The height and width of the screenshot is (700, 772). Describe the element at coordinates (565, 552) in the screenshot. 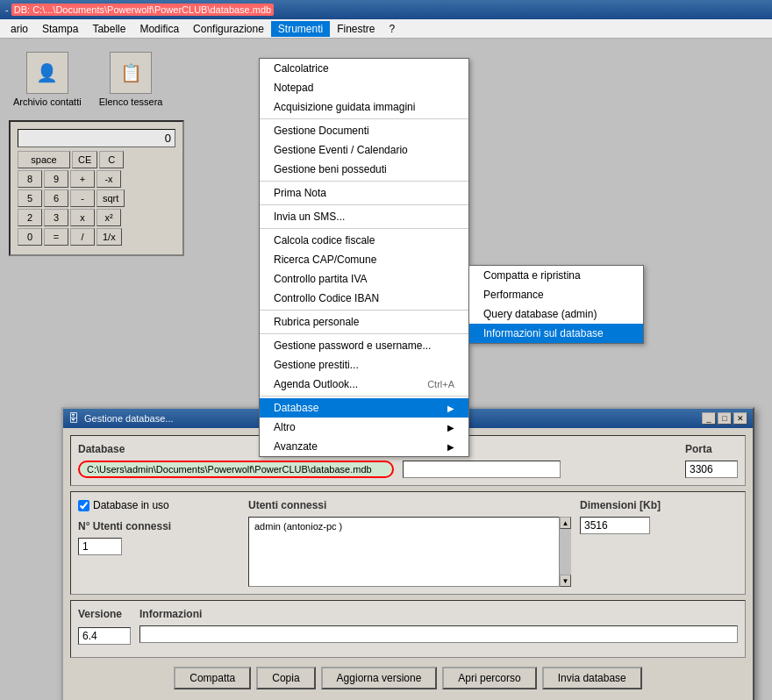

I see `listbox-scrollbar: ▲ ▼` at that location.